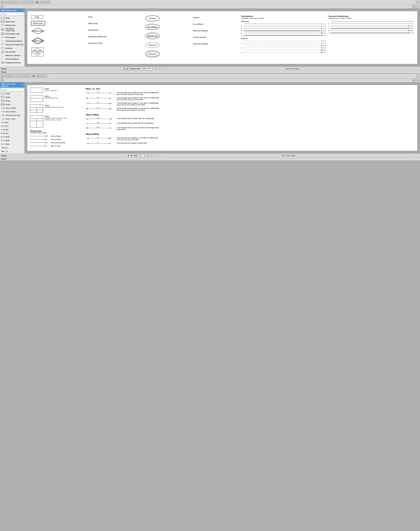 This screenshot has width=420, height=531. What do you see at coordinates (418, 80) in the screenshot?
I see `tb2-search2: 🔍` at bounding box center [418, 80].